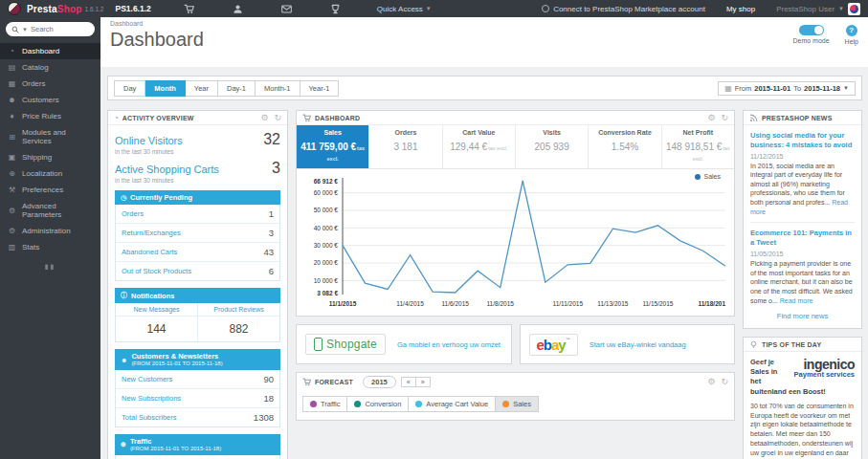 This screenshot has width=868, height=459. Describe the element at coordinates (50, 247) in the screenshot. I see `sidebar-item-stats: ▥Stats` at that location.